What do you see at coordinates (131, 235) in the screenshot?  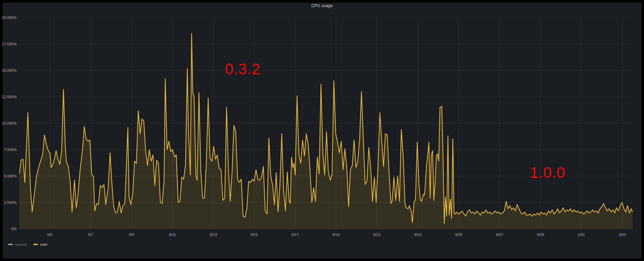 I see `x-tick-label: 9/9` at bounding box center [131, 235].